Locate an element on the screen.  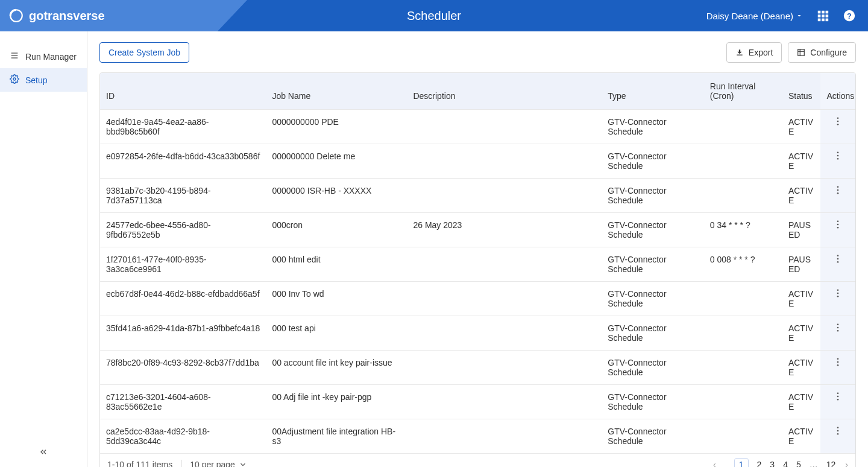
create-system-job-button: Create System Job is located at coordinates (145, 52).